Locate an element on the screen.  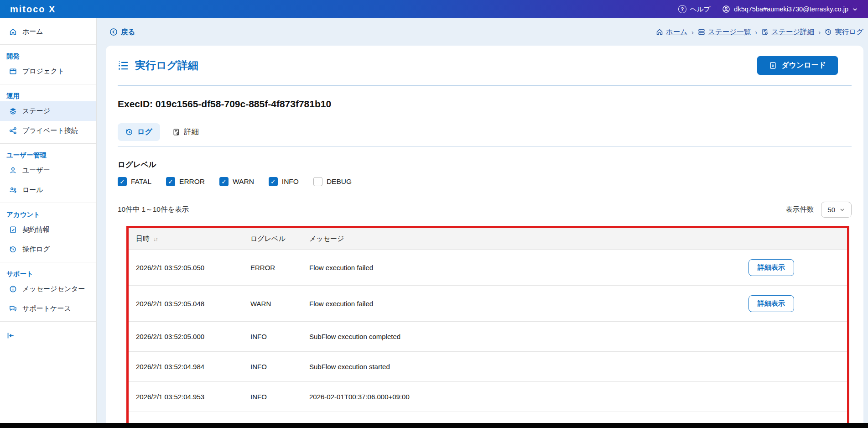
user-circle-icon is located at coordinates (726, 9).